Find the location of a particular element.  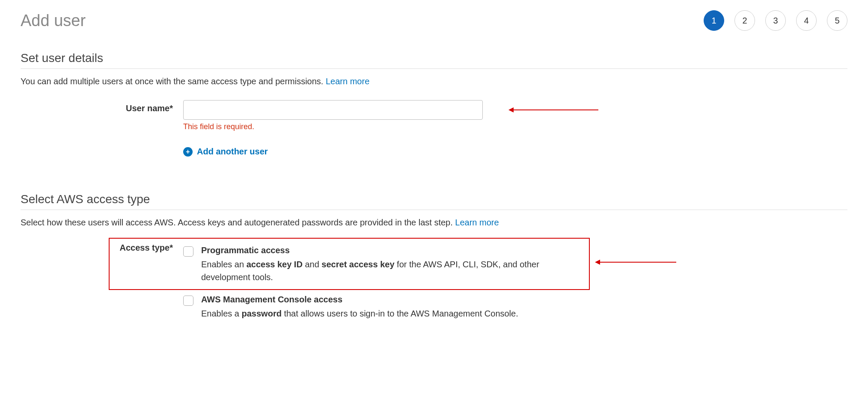

step-5: 5 is located at coordinates (837, 21).